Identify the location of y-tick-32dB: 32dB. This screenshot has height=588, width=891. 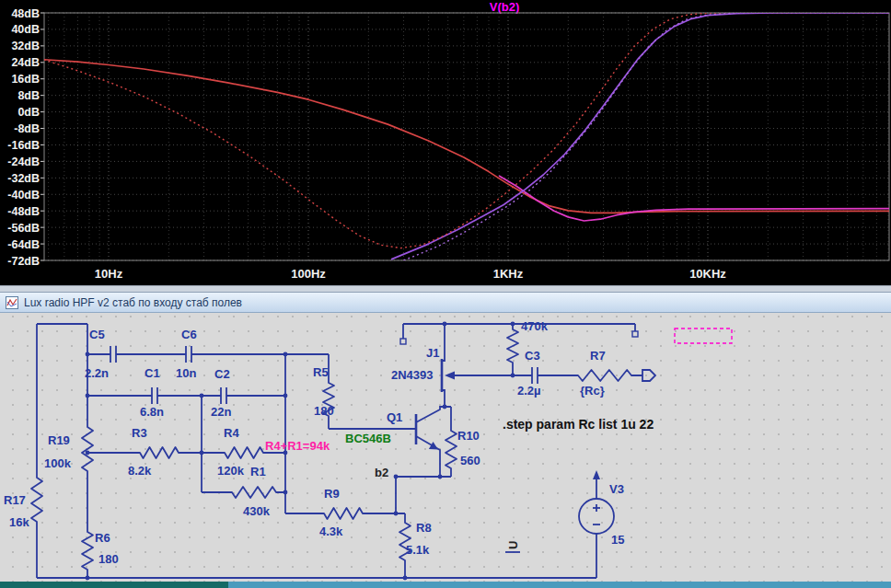
(26, 46).